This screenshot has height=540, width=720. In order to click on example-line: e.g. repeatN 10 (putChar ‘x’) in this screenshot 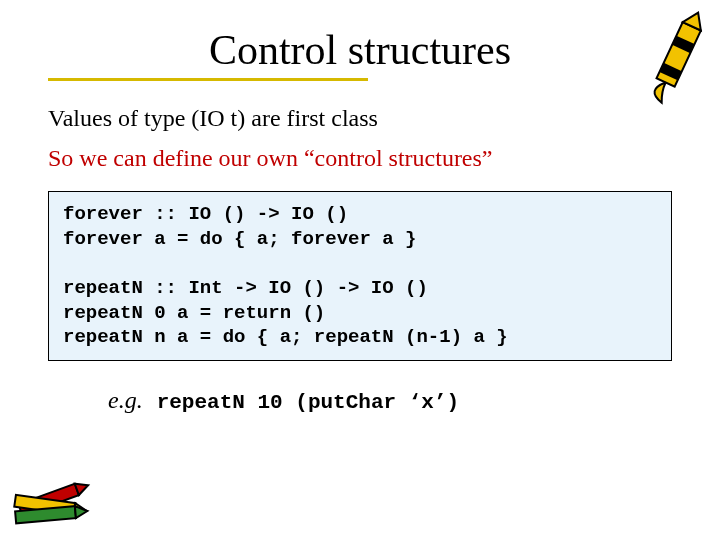, I will do `click(390, 400)`.